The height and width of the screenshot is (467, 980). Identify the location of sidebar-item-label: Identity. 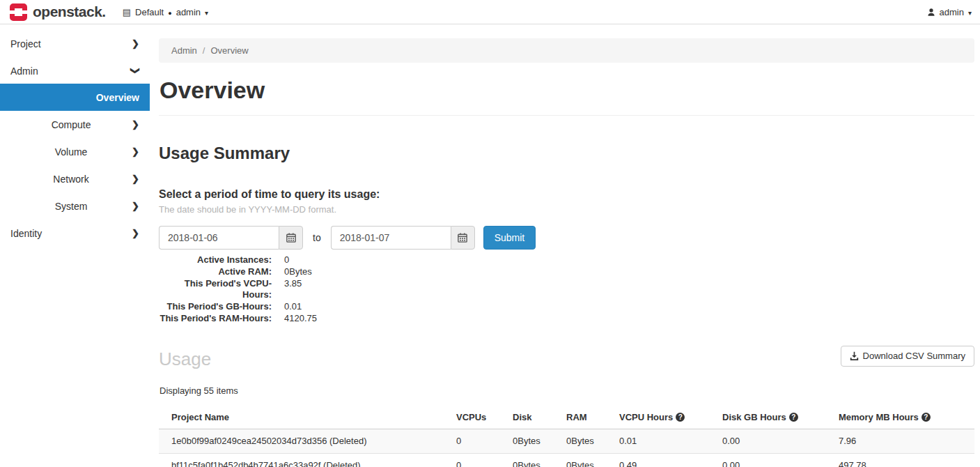
(71, 234).